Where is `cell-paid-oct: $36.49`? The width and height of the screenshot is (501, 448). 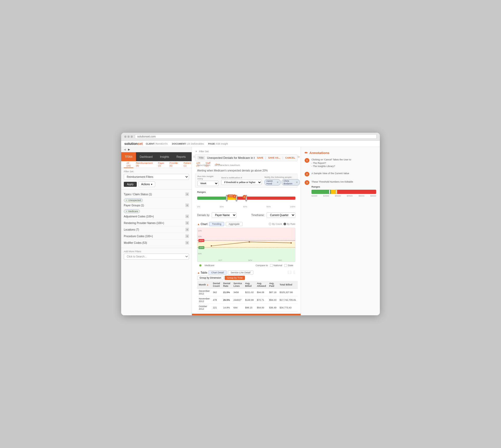 cell-paid-oct: $36.49 is located at coordinates (273, 308).